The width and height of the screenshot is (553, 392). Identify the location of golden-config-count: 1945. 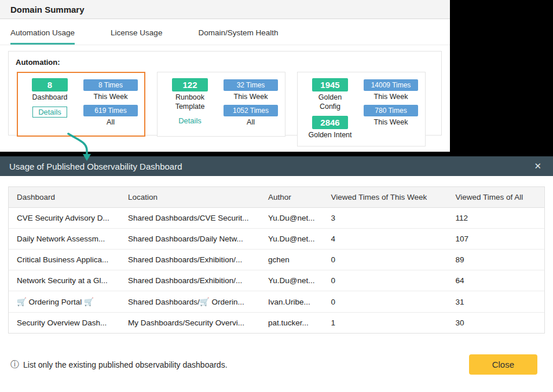
(330, 85).